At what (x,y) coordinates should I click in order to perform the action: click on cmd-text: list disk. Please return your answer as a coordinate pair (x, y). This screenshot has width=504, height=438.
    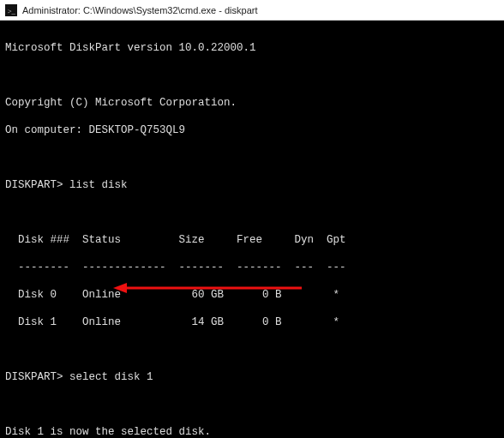
    Looking at the image, I should click on (99, 185).